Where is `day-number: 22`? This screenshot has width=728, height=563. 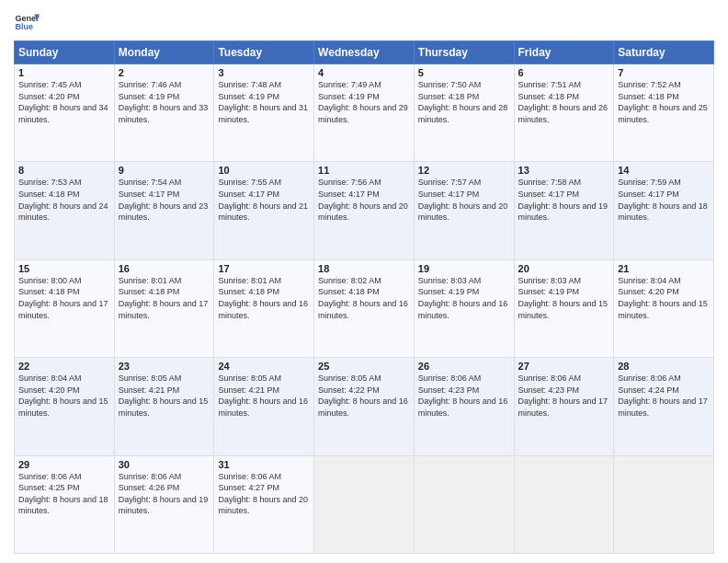
day-number: 22 is located at coordinates (64, 366).